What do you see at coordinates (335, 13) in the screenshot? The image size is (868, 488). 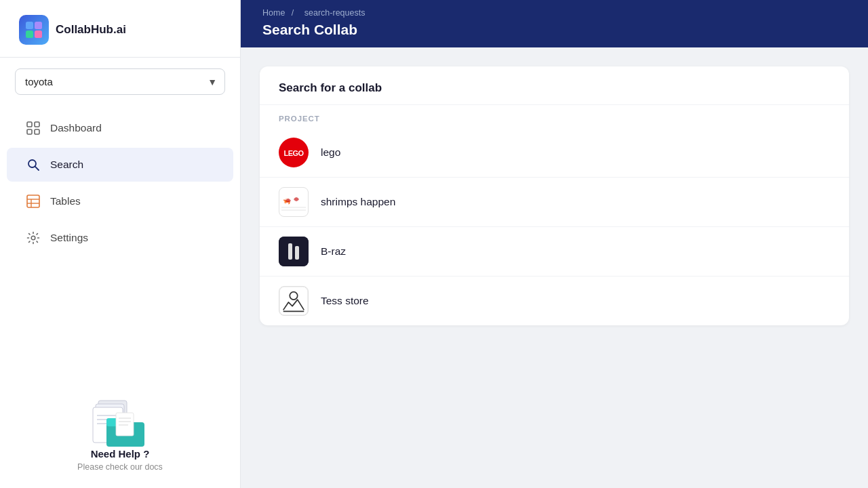 I see `breadcrumb-current: search-requests` at bounding box center [335, 13].